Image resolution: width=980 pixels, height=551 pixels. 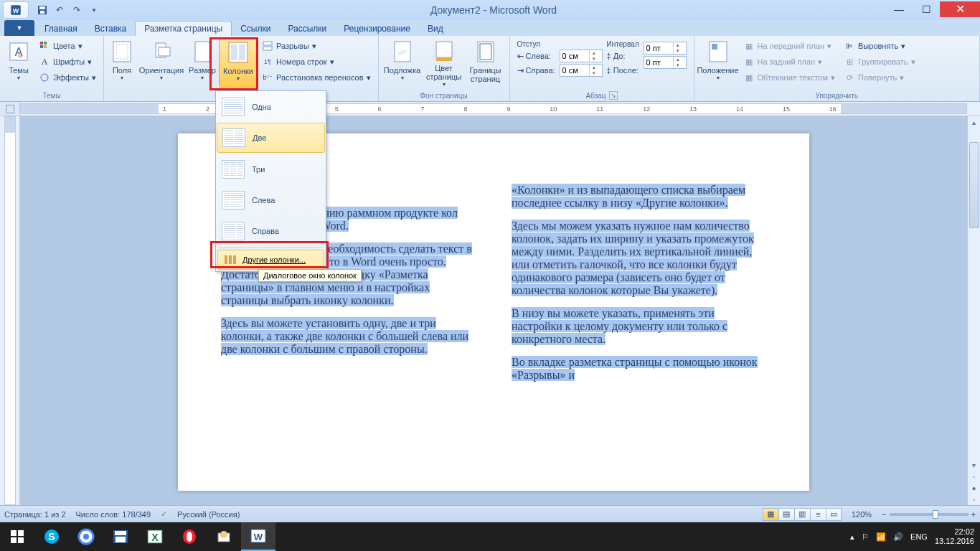 What do you see at coordinates (623, 70) in the screenshot?
I see `spacing-after-icon: ‡ После:` at bounding box center [623, 70].